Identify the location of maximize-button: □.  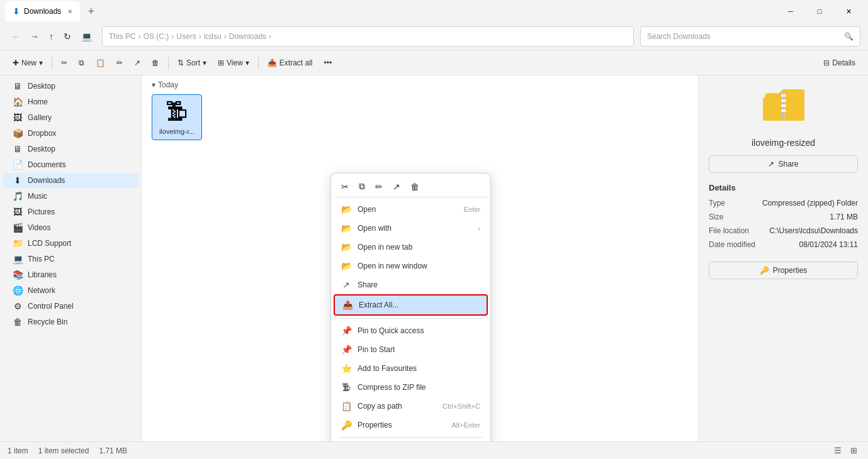
(820, 11).